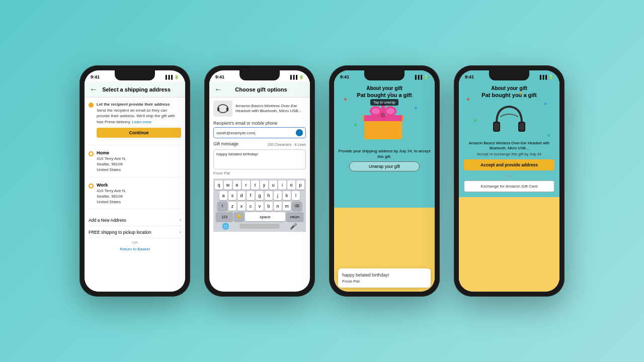 The image size is (644, 362). I want to click on exchange-gift-card-button: Exchange for Amazon Gift Card, so click(509, 186).